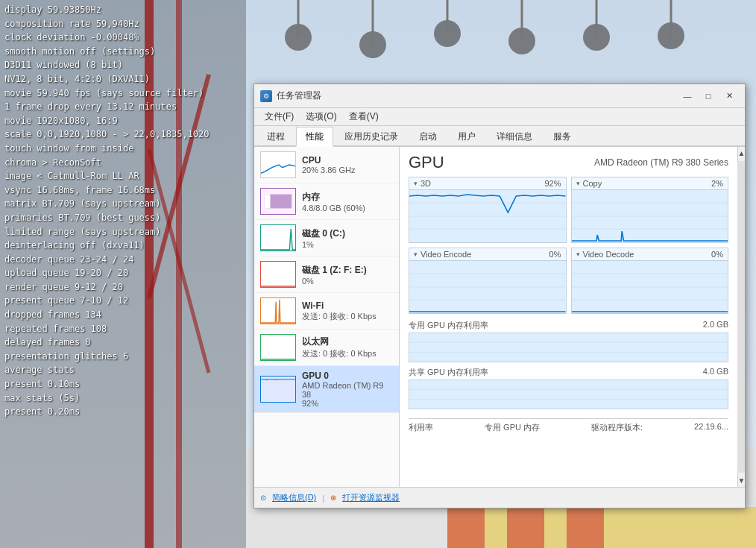 This screenshot has height=548, width=756. I want to click on overlay-line: scale 0,0,1920,1080 - > 22,0,1835,1020, so click(123, 134).